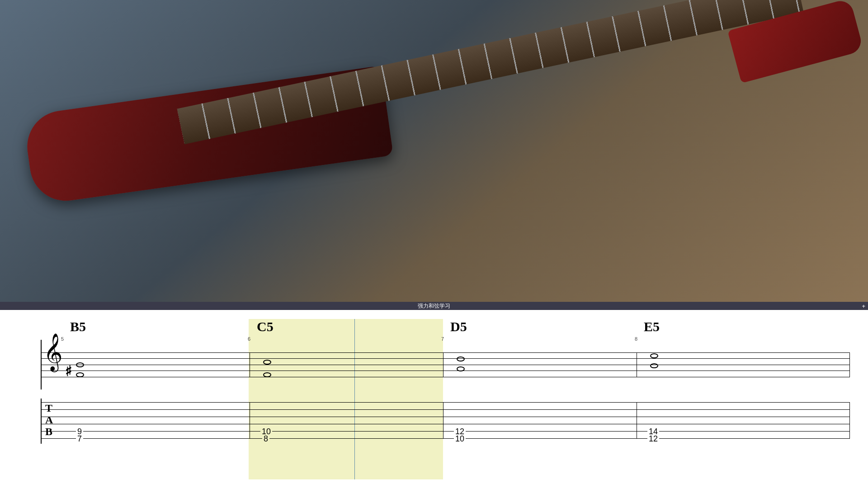 The image size is (868, 488). What do you see at coordinates (653, 439) in the screenshot?
I see `tab-fret-number: 12` at bounding box center [653, 439].